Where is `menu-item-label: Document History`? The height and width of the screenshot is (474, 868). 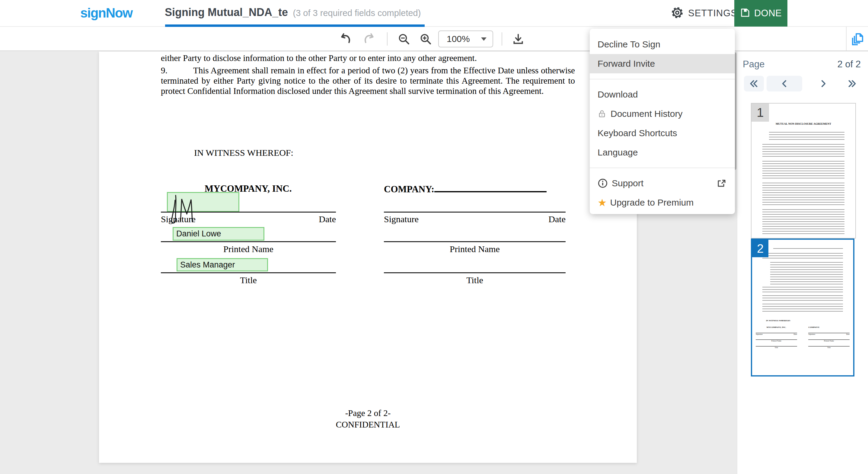
menu-item-label: Document History is located at coordinates (646, 114).